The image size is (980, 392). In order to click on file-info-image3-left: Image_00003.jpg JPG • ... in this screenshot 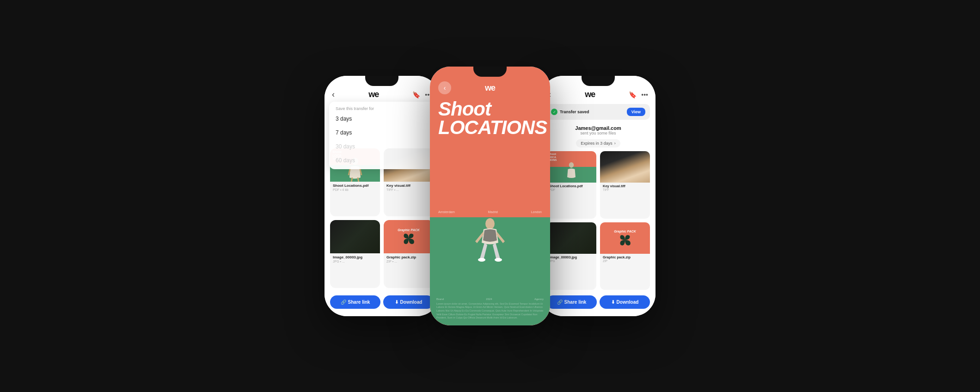, I will do `click(355, 260)`.